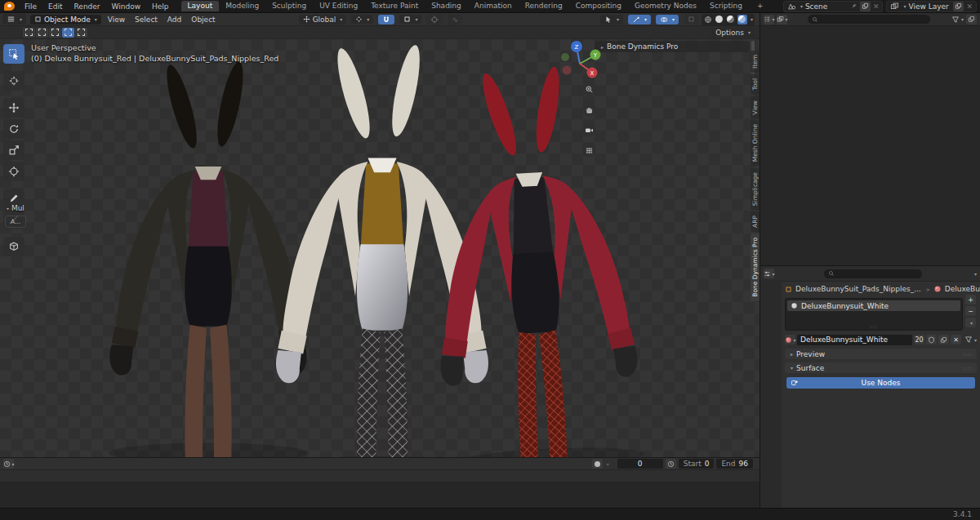  I want to click on workspace-tab-scripting: Scripting, so click(726, 7).